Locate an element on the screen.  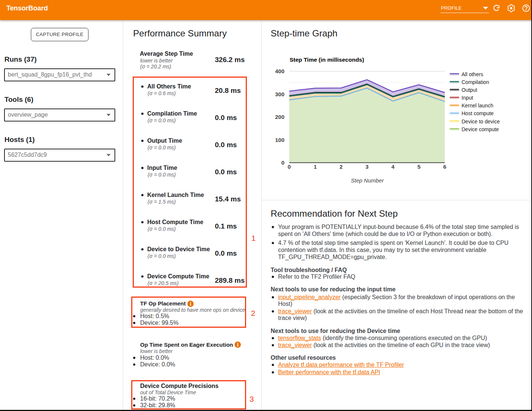
svg-text: 2 is located at coordinates (341, 166).